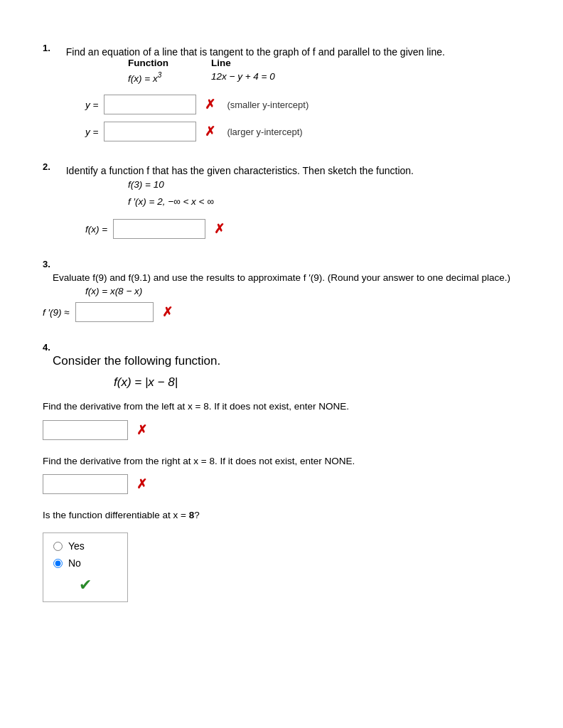 This screenshot has width=563, height=728. Describe the element at coordinates (331, 71) in the screenshot. I see `problem-1-table: Function f(x) = x3 Line 12x − y + 4 = 0` at that location.